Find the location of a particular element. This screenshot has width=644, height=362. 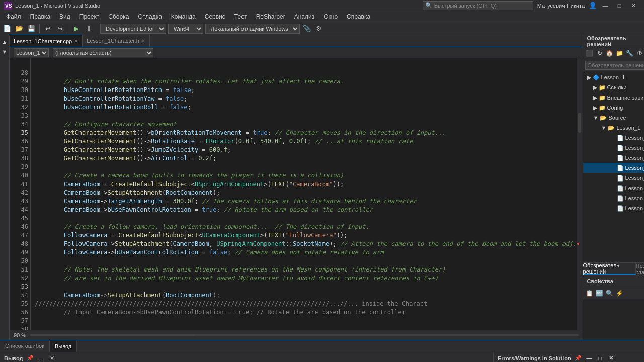

solution-explorer-toolbar: ⬛ ↻ 🏠 📁 🔧 👁 {} ⚡ 📋 is located at coordinates (614, 53).